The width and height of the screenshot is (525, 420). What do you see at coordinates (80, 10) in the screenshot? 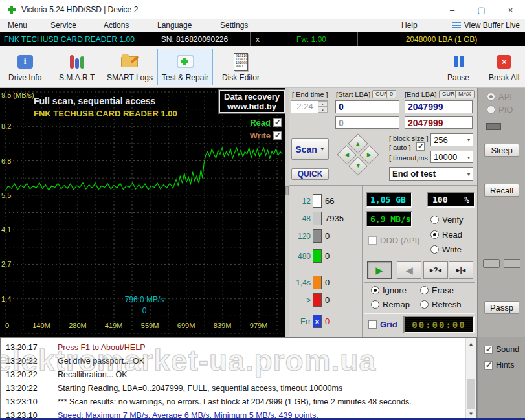
I see `window-title: Victoria 5.24 HDD/SSD | Device 2` at bounding box center [80, 10].